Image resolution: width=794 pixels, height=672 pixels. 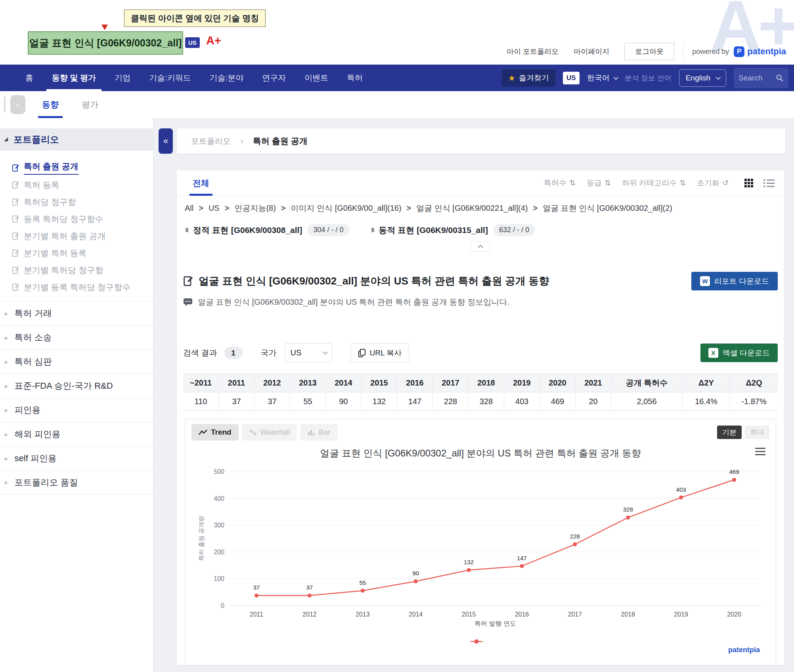 I want to click on sidebar-section-patent-litigation: ▸ 특허 소송, so click(x=77, y=338).